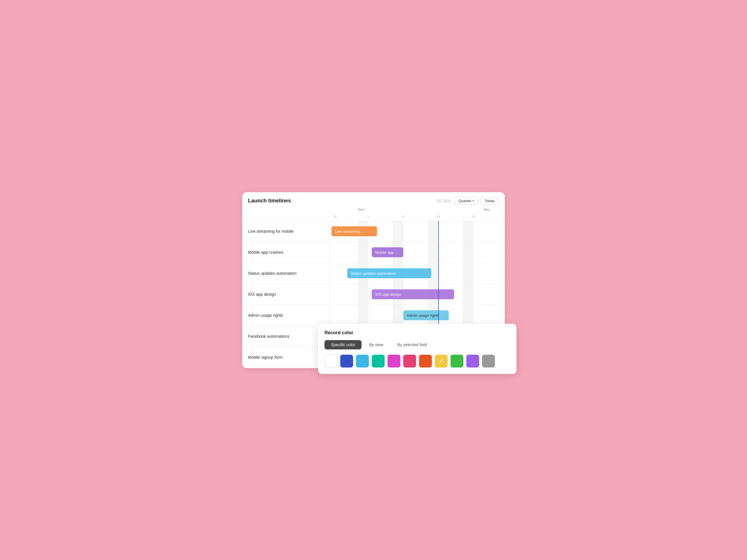 The image size is (747, 560). What do you see at coordinates (386, 252) in the screenshot?
I see `bar-label-mobile-crashes: Mobile app...` at bounding box center [386, 252].